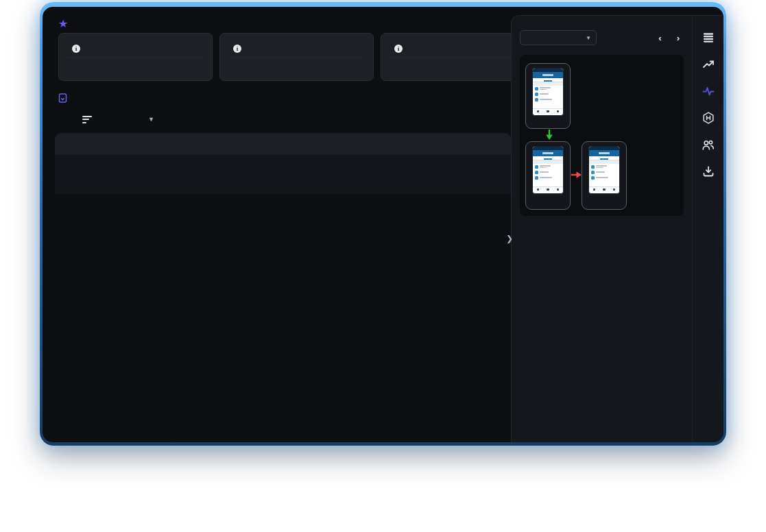 This screenshot has width=766, height=532. What do you see at coordinates (669, 38) in the screenshot?
I see `persona-nav: ‹ ›` at bounding box center [669, 38].